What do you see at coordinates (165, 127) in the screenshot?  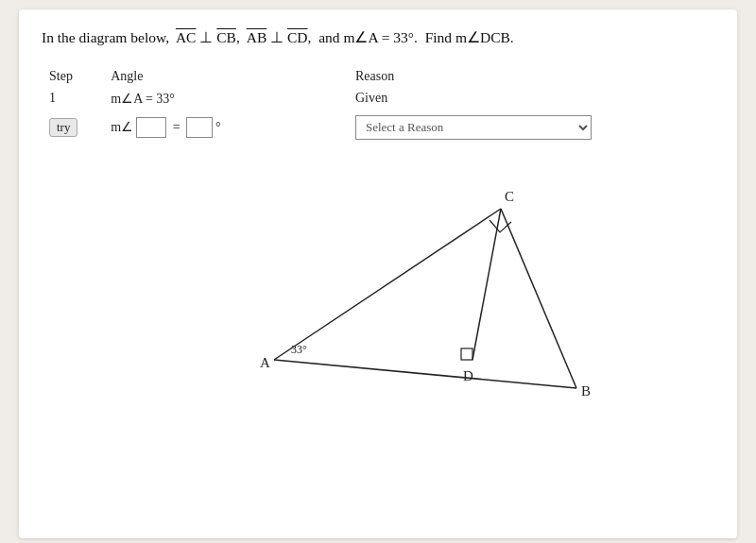 I see `angle-input-group: m∠ = °` at bounding box center [165, 127].